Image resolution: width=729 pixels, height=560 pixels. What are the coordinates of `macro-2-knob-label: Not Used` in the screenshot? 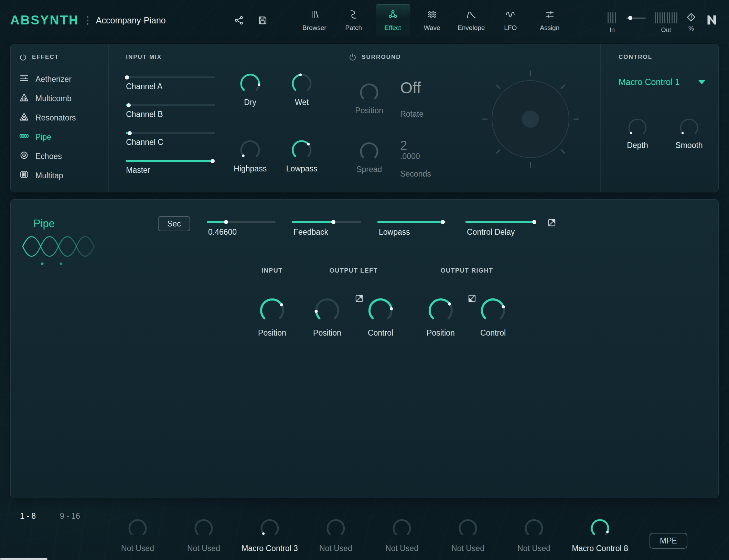 It's located at (204, 549).